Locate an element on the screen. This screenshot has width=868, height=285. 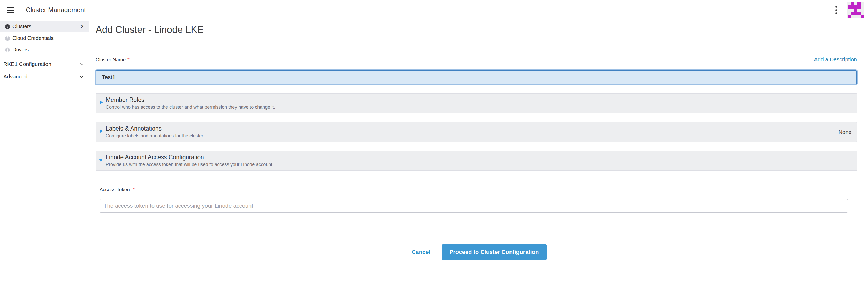
sidebar-group-label: RKE1 Configuration is located at coordinates (28, 64).